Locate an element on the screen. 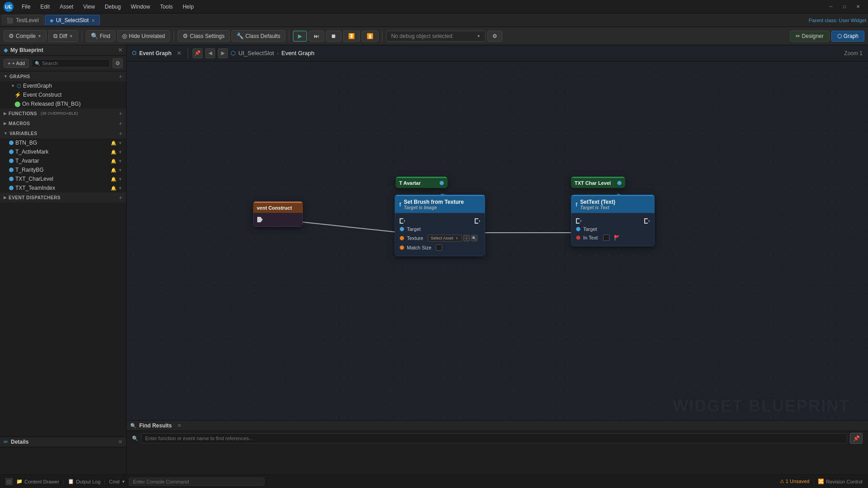 Image resolution: width=868 pixels, height=488 pixels. find-lock-button: 📌 is located at coordinates (856, 438).